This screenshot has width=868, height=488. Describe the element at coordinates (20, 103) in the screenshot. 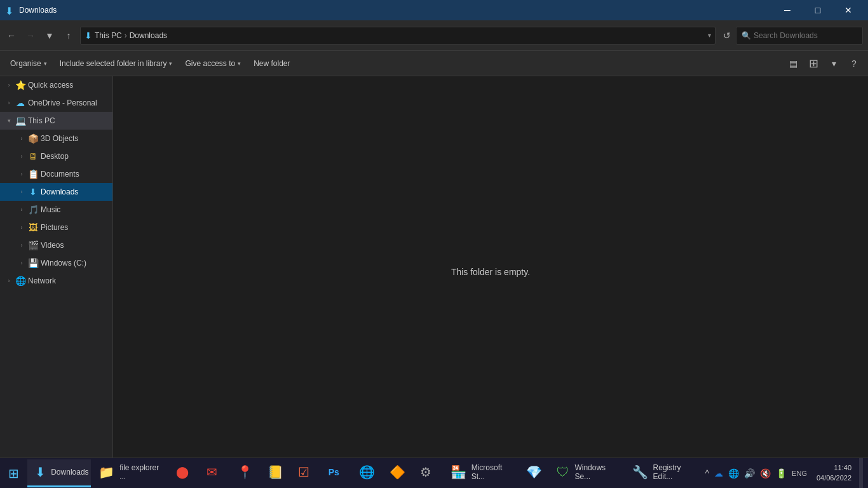

I see `onedrive-icon: ☁` at that location.